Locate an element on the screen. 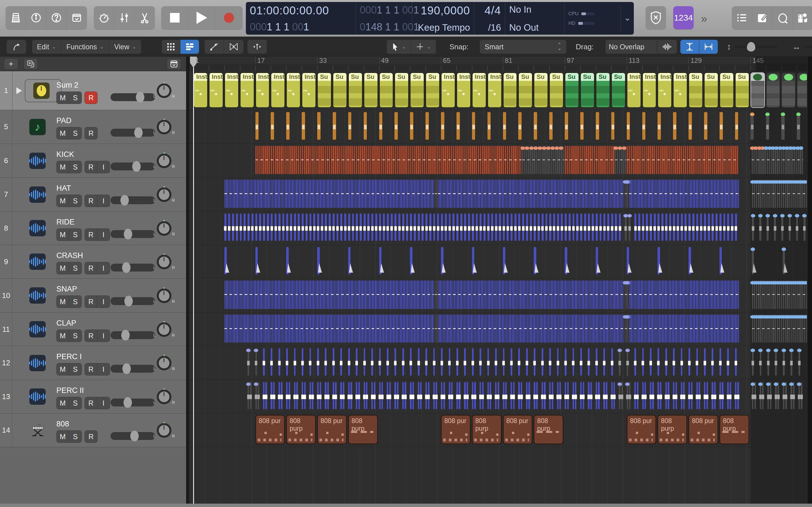 The image size is (812, 507). list-editors-icon is located at coordinates (742, 17).